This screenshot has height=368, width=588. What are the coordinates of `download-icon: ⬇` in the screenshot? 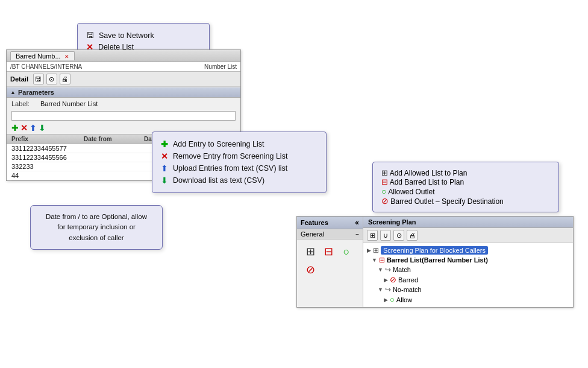 It's located at (164, 180).